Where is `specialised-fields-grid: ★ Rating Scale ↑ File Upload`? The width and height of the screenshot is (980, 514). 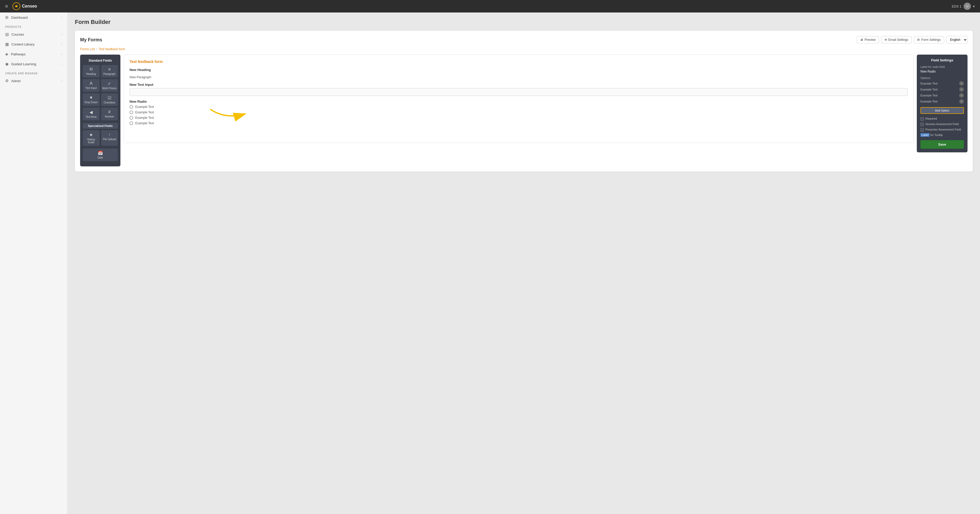
specialised-fields-grid: ★ Rating Scale ↑ File Upload is located at coordinates (100, 138).